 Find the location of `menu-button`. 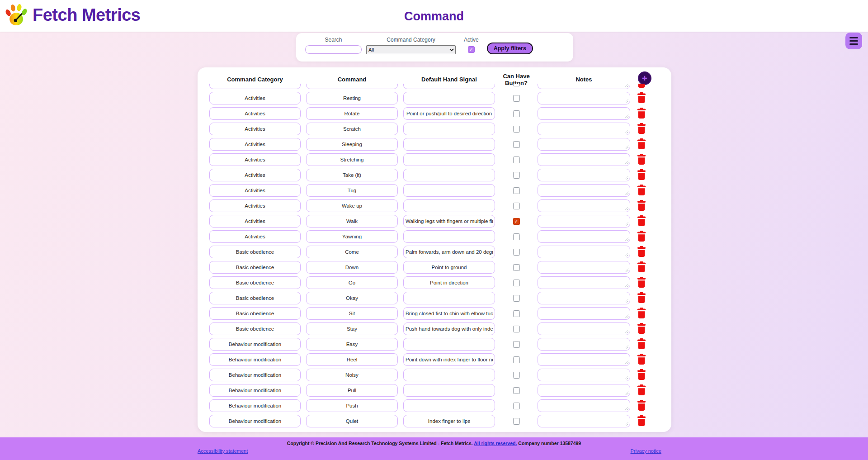

menu-button is located at coordinates (854, 41).